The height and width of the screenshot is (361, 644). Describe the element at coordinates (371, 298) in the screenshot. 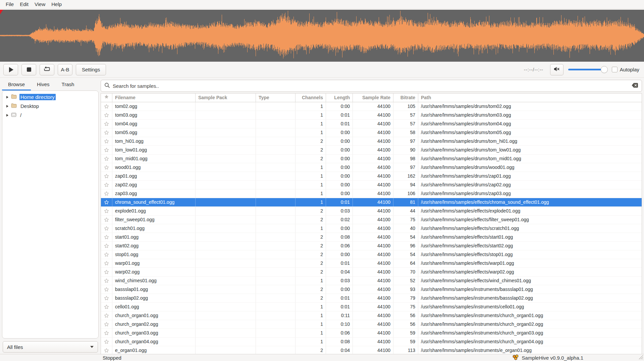

I see `table-row: bassslap02.ogg20:014410079/usr/share/lmm…` at that location.